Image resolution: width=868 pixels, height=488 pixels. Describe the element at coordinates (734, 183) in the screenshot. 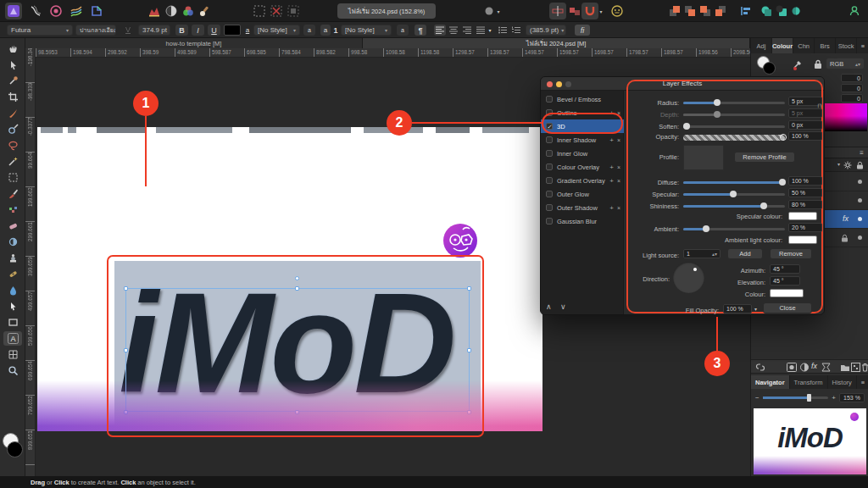

I see `diffuse-slider` at that location.